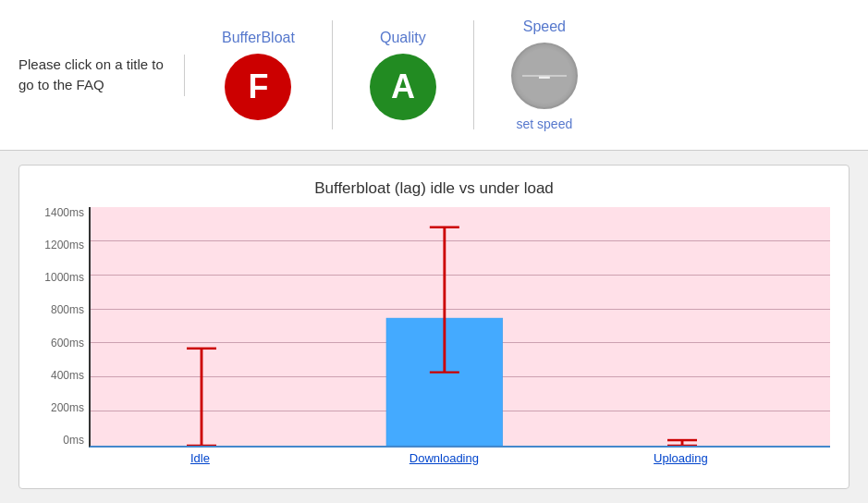  I want to click on speed-grade: –, so click(544, 76).